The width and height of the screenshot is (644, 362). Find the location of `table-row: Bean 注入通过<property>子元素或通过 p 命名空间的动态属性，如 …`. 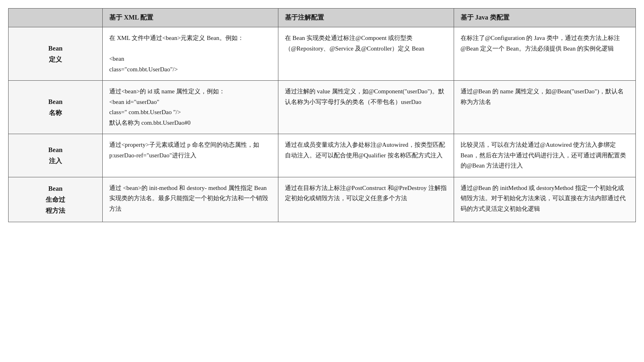

table-row: Bean 注入通过<property>子元素或通过 p 命名空间的动态属性，如 … is located at coordinates (322, 156).